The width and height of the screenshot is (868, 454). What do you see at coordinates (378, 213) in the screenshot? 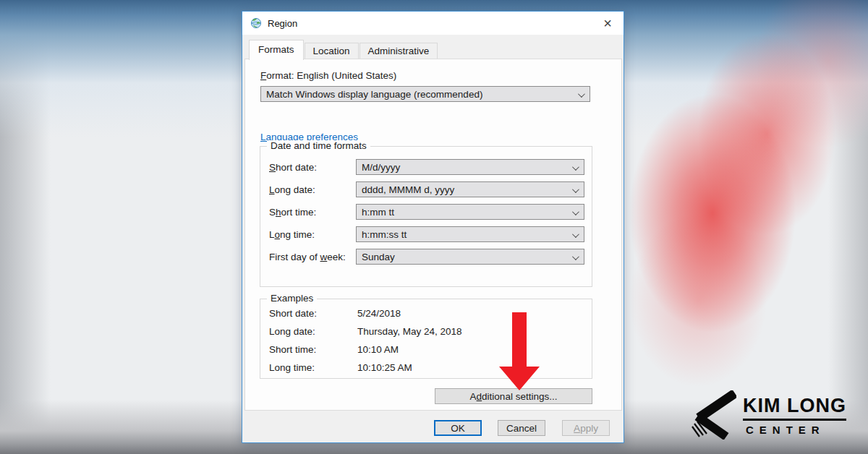
I see `short-time-value: h:mm tt` at bounding box center [378, 213].